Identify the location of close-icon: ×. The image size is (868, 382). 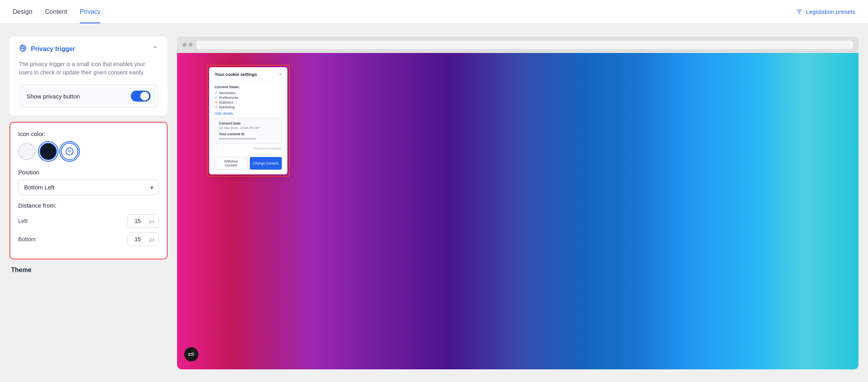
(280, 74).